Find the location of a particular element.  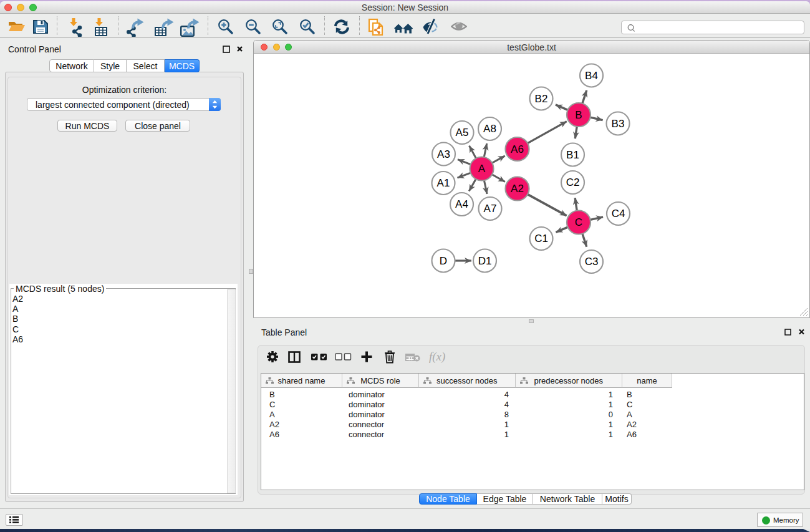

svg-text: D is located at coordinates (443, 261).